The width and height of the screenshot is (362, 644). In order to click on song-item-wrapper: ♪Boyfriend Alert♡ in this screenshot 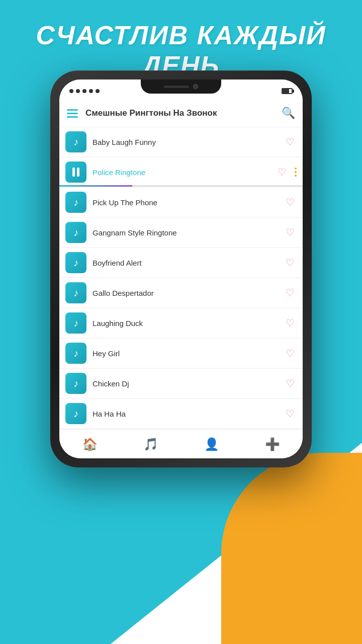, I will do `click(181, 263)`.